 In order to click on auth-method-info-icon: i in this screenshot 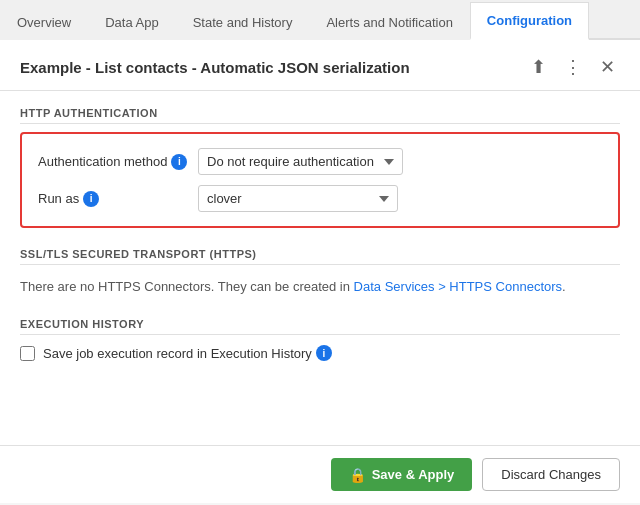, I will do `click(179, 162)`.